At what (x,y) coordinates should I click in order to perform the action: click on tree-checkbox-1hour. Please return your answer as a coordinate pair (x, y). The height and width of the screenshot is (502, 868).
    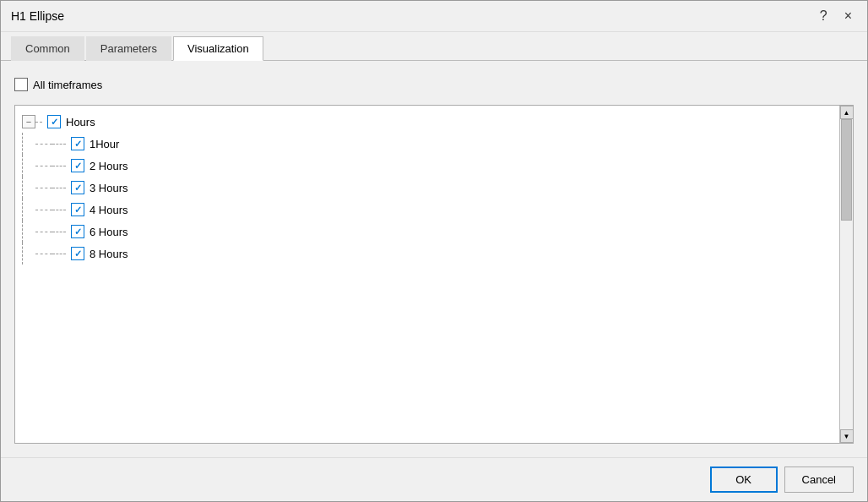
    Looking at the image, I should click on (78, 144).